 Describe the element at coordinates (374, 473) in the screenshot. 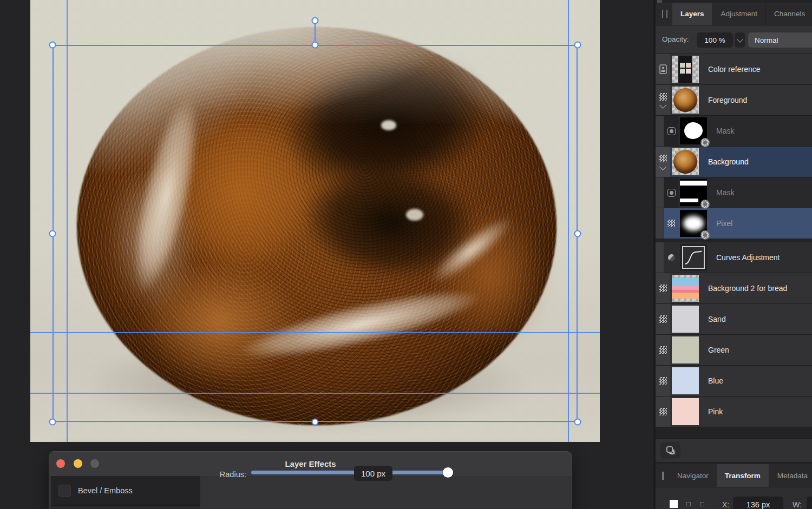

I see `radius-value-field: 100 px` at that location.